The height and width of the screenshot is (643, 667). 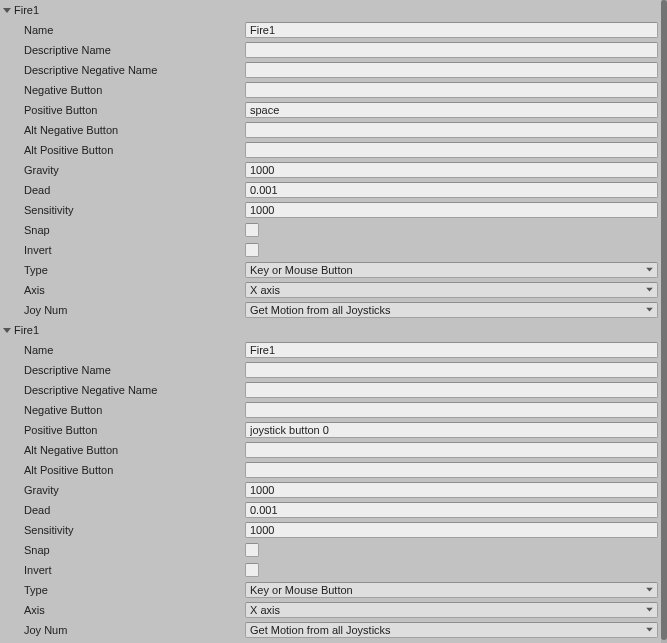 What do you see at coordinates (122, 210) in the screenshot?
I see `label-sensitivity: Sensitivity` at bounding box center [122, 210].